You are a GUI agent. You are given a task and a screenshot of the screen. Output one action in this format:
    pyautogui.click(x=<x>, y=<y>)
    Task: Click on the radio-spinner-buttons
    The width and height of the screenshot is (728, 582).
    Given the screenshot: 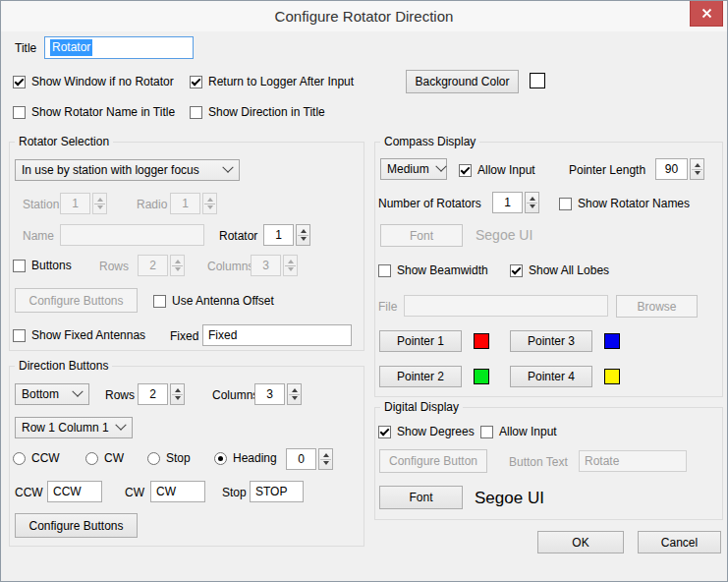 What is the action you would take?
    pyautogui.click(x=210, y=204)
    